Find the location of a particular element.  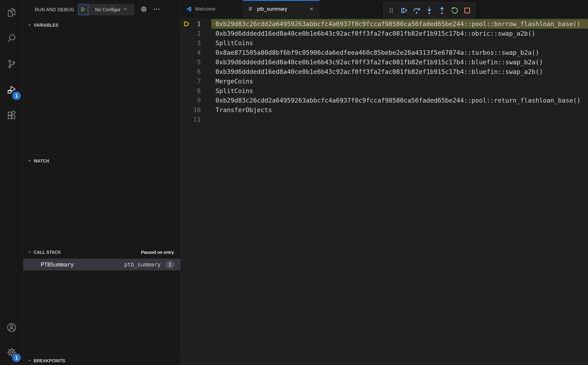

code-line: 6 0xb39d6dddedd16ed8a40ce0b1e6b43c92acf0… is located at coordinates (384, 72).